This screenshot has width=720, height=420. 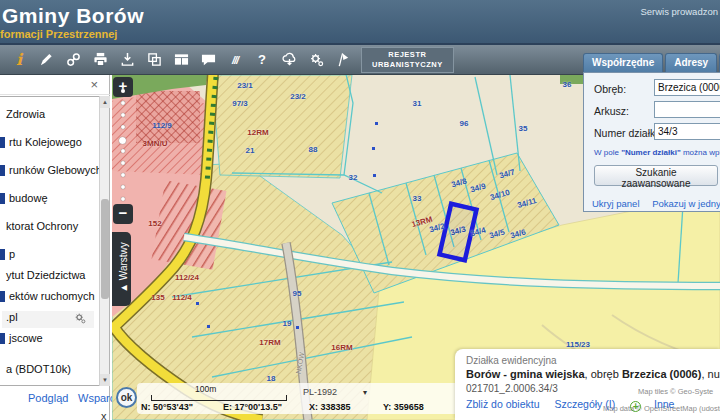 I want to click on settings-icon, so click(x=316, y=60).